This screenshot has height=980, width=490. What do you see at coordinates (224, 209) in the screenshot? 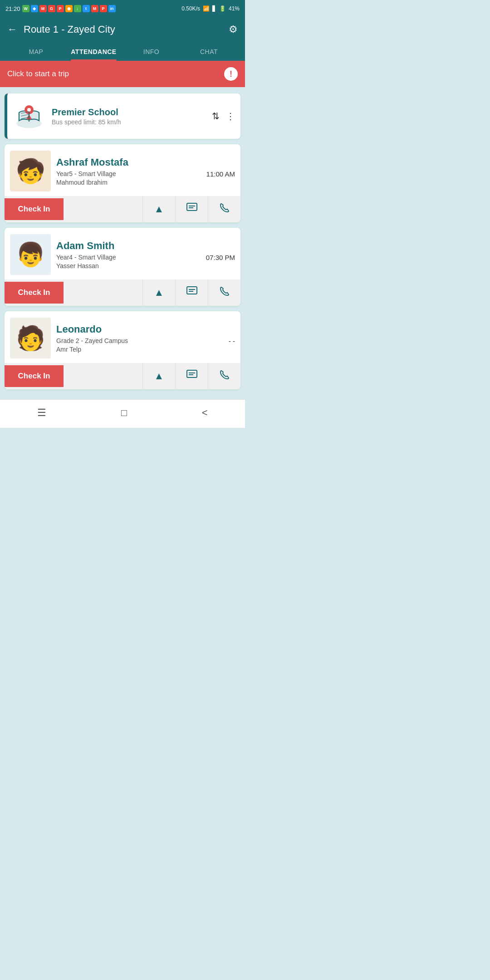
I see `phone-button-ashraf` at bounding box center [224, 209].